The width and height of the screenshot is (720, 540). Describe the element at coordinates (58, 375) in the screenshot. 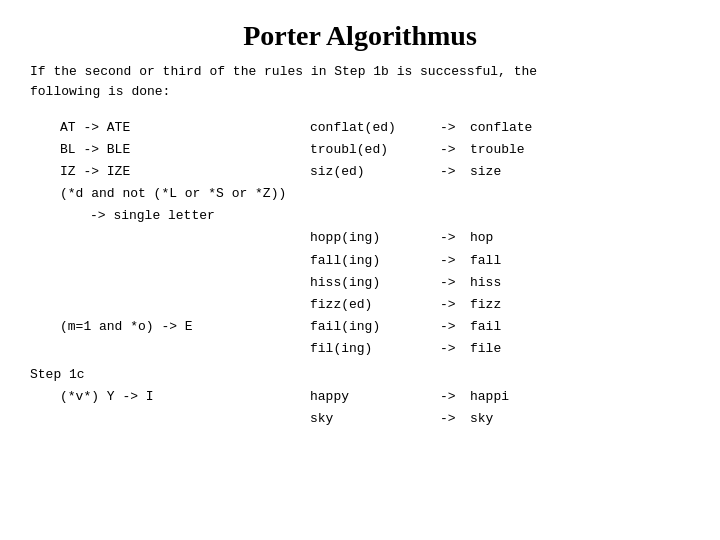

I see `step1c-label: Step 1c` at that location.